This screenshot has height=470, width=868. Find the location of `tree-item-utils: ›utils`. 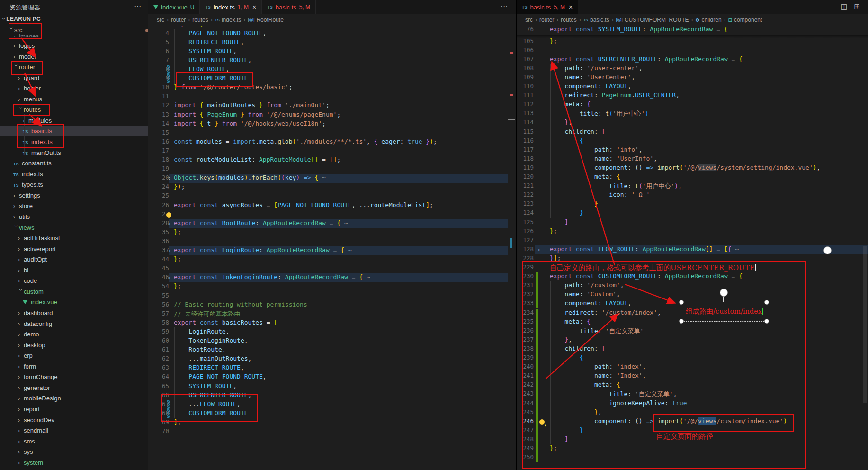

tree-item-utils: ›utils is located at coordinates (81, 217).